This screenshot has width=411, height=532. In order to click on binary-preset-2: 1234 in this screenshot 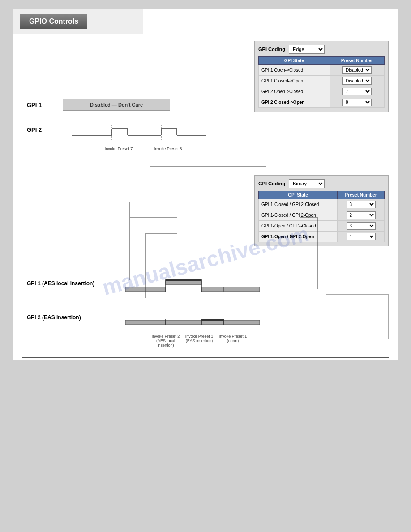, I will do `click(361, 215)`.